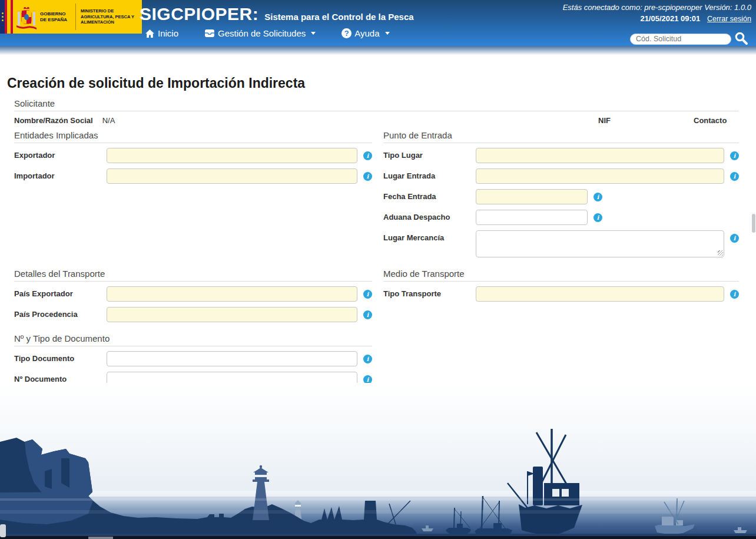  I want to click on scrollbar-thumb, so click(754, 223).